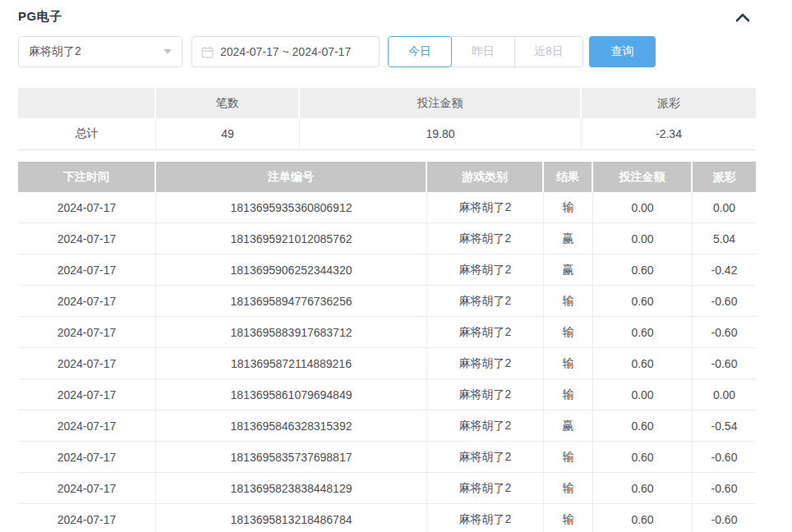 The height and width of the screenshot is (532, 792). I want to click on table-cell: 1813695861079694849, so click(292, 395).